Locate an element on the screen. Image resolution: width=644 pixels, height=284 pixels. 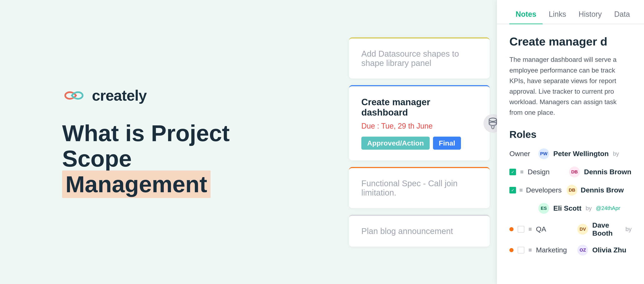
role-peter-name: Peter Wellington is located at coordinates (581, 154).